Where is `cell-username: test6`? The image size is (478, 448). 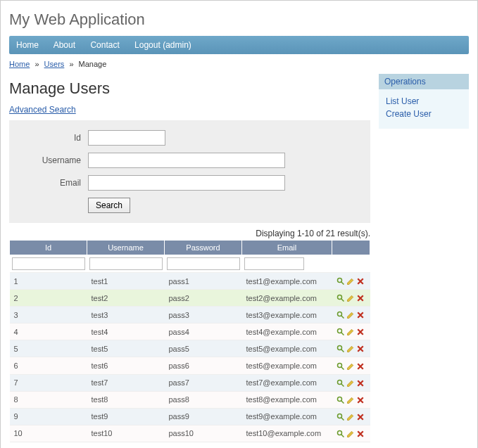
cell-username: test6 is located at coordinates (126, 366).